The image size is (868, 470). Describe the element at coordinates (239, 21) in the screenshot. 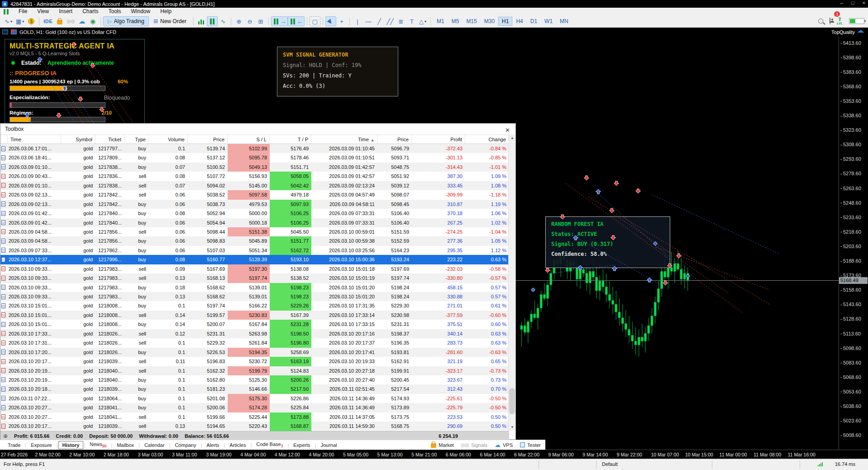

I see `zoom-in-button: ⊕` at that location.